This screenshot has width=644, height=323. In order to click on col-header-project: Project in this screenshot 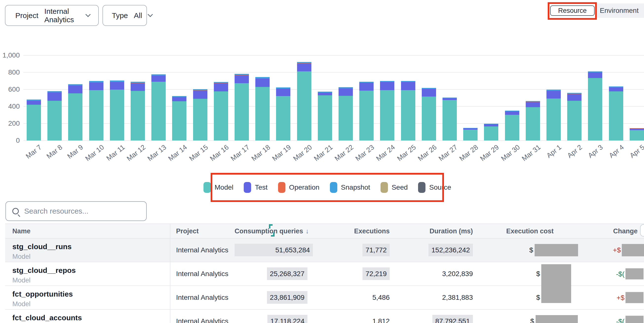, I will do `click(188, 231)`.